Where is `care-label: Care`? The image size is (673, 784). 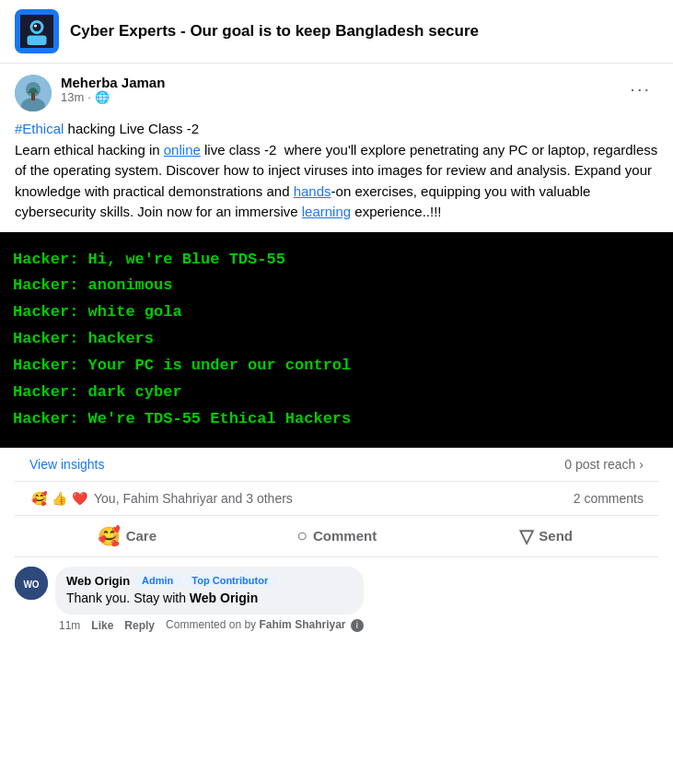
care-label: Care is located at coordinates (142, 536).